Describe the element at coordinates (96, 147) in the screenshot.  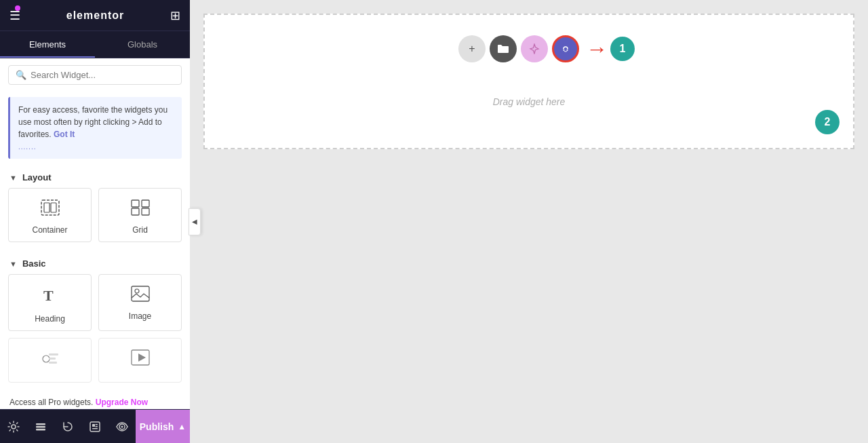
I see `tip-dots: .......` at that location.